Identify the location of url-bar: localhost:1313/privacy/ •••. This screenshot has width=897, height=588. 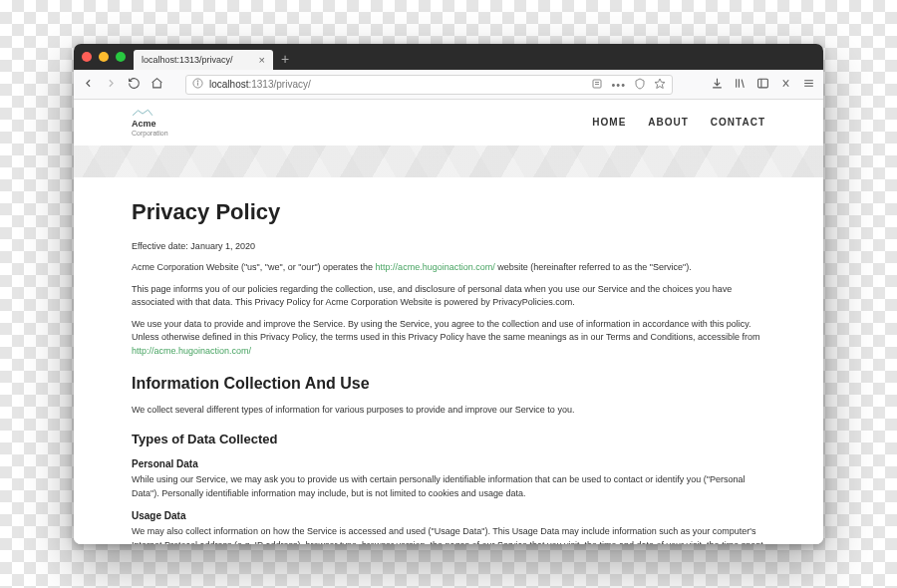
(429, 85).